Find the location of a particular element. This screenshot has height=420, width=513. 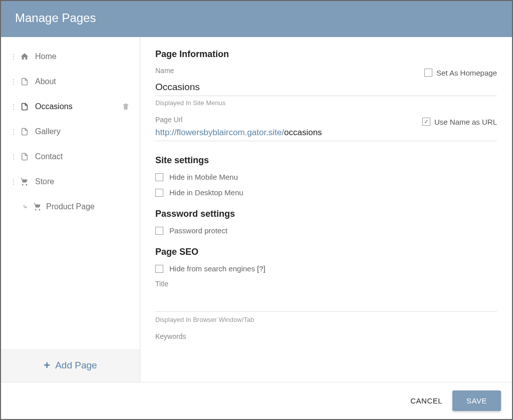

hide-mobile-checkbox: Hide in Mobile Menu is located at coordinates (326, 177).